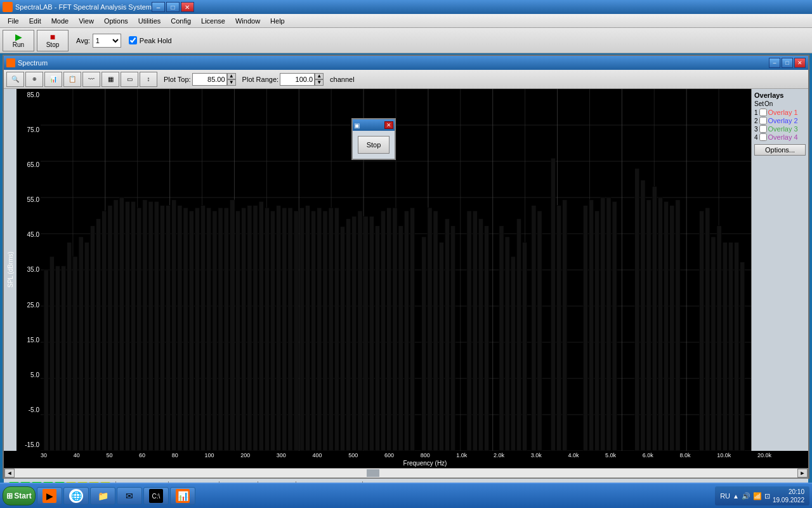 The image size is (812, 508). I want to click on menu-window: Window, so click(247, 21).